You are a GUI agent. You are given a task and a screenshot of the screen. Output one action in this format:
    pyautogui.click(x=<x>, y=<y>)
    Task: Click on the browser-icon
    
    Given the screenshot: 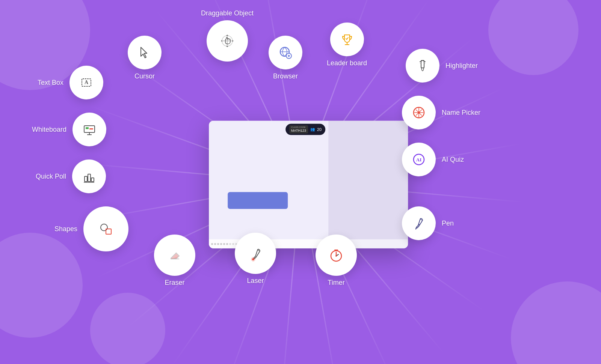 What is the action you would take?
    pyautogui.click(x=285, y=53)
    